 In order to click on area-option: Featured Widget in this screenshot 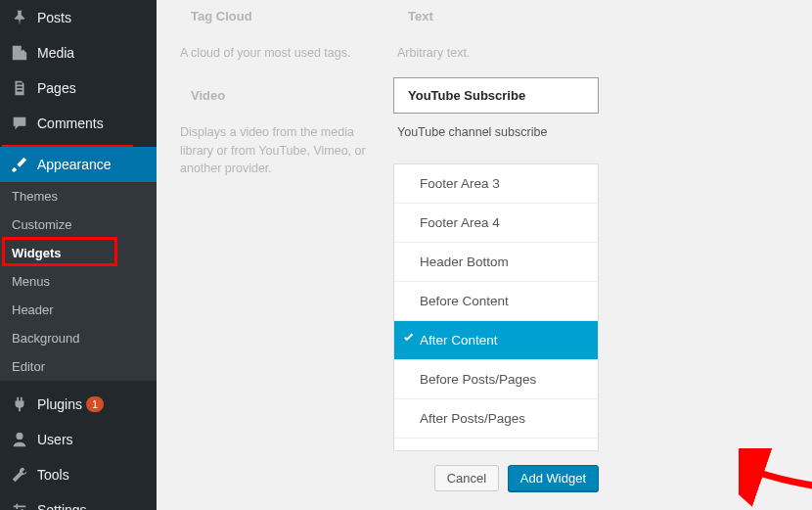, I will do `click(496, 444)`.